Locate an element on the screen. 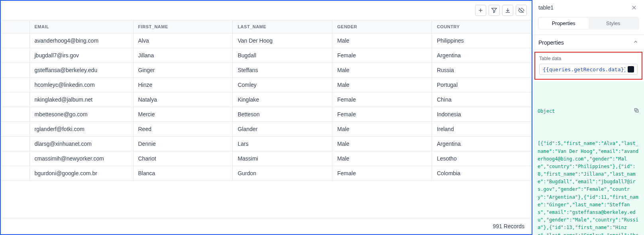 This screenshot has height=235, width=644. cell-first-name: Natalya is located at coordinates (183, 100).